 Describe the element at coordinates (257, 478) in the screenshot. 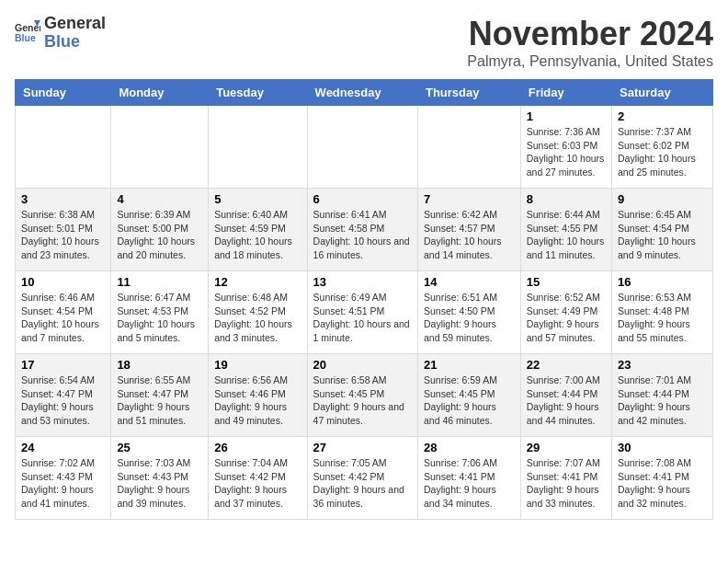

I see `calendar-day-cell: 26Sunrise: 7:04 AMSunset: 4:42 PMDayligh…` at that location.